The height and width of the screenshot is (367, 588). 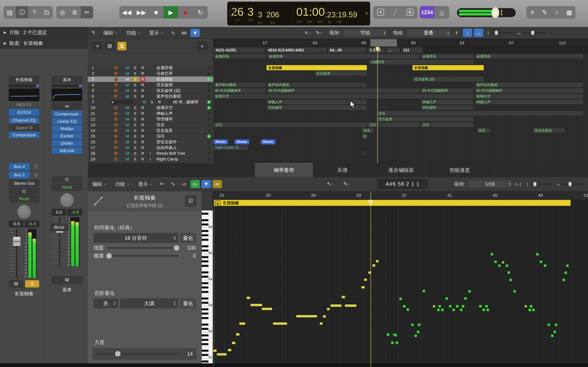 I want to click on loop-browser-button: ○, so click(x=557, y=12).